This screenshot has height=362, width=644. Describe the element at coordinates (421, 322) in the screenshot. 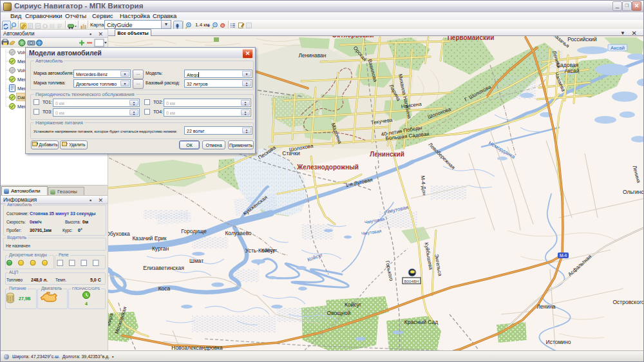

I see `svg-text: Красный Сад` at that location.